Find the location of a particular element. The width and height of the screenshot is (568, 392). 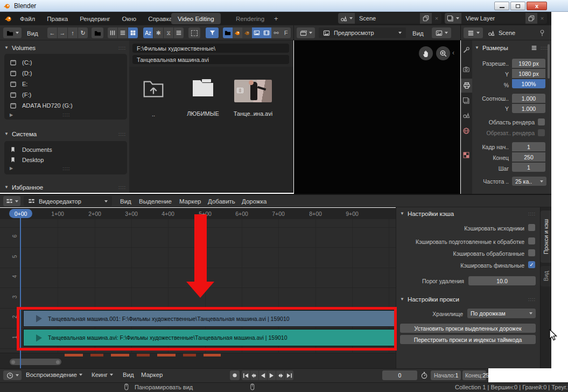

render-tab-icon is located at coordinates (466, 69).